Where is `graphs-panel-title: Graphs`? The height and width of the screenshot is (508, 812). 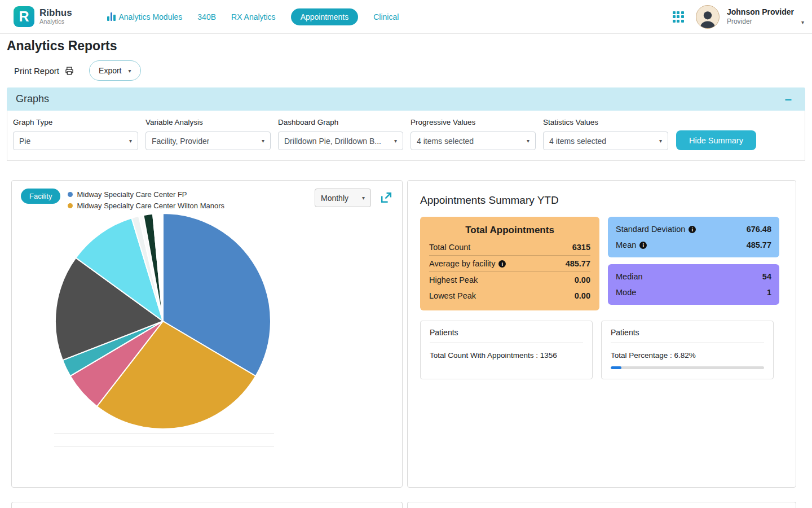 graphs-panel-title: Graphs is located at coordinates (33, 99).